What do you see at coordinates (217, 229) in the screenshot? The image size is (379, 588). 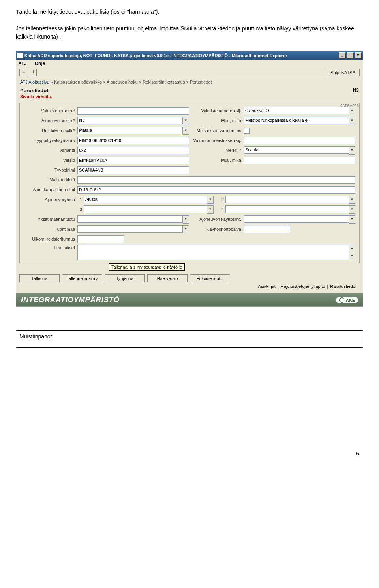 I see `label-kayttoonotto: Käyttöönottopäivä` at bounding box center [217, 229].